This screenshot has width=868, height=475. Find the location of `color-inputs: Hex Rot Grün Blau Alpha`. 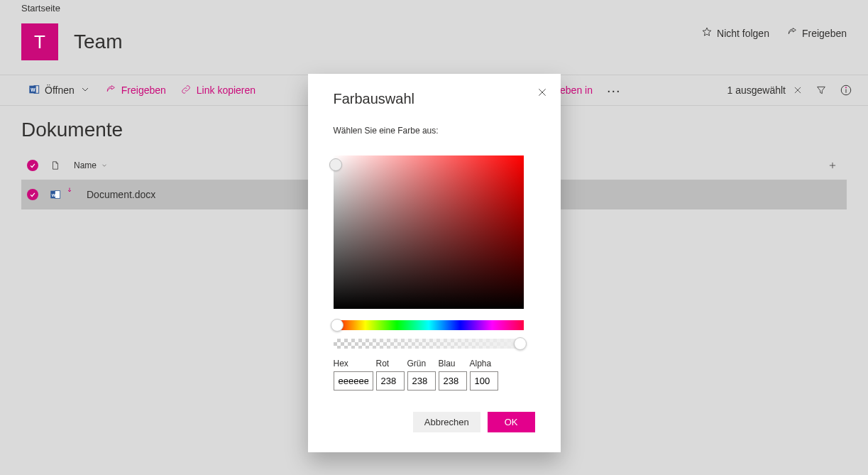

color-inputs: Hex Rot Grün Blau Alpha is located at coordinates (434, 375).